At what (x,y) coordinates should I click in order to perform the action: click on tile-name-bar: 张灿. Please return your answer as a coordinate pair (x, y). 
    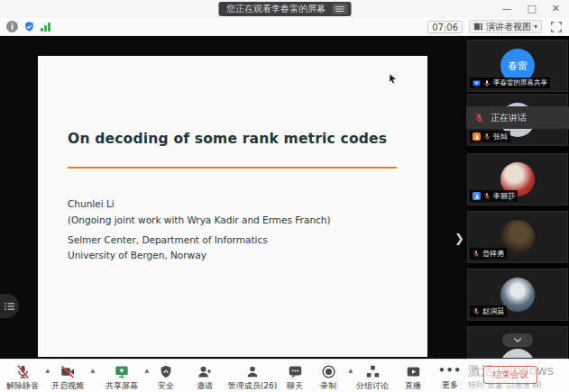
    Looking at the image, I should click on (491, 137).